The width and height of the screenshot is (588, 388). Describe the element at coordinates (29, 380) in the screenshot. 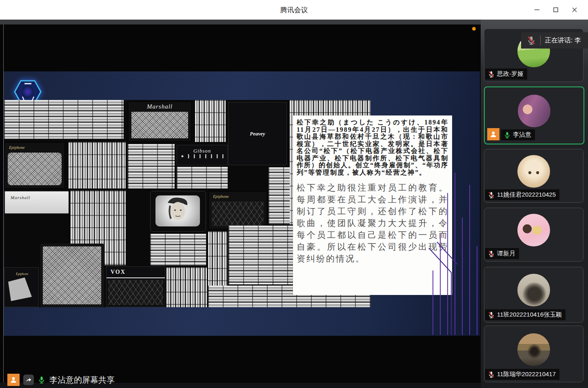

I see `share-badge` at that location.